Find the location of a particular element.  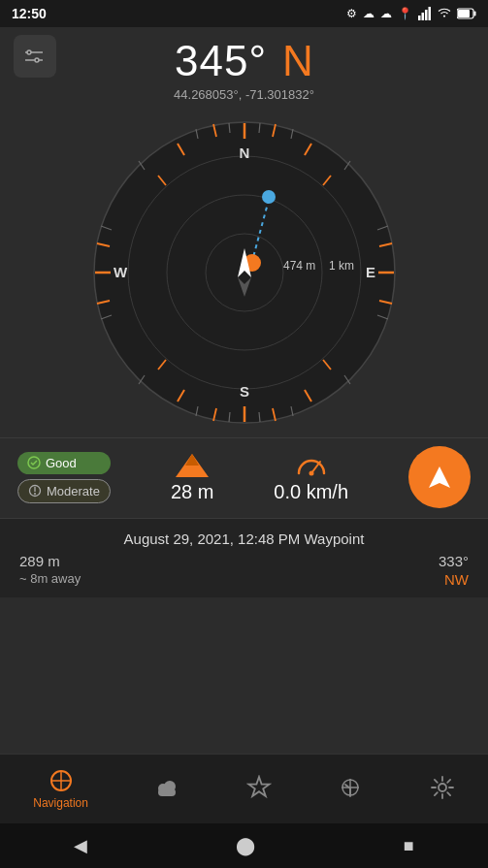

speed-value: 0.0 km/h is located at coordinates (310, 493).